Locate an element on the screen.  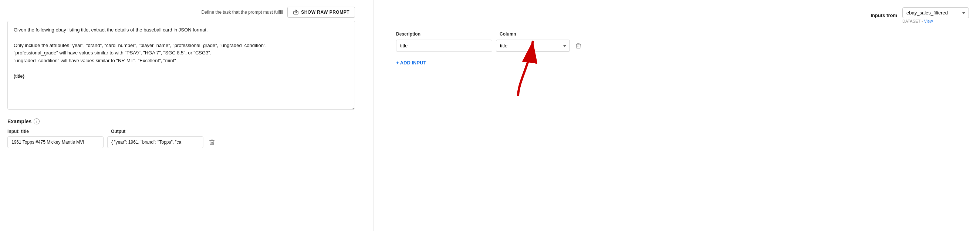
examples-table-header: Input: title Output is located at coordinates (181, 132).